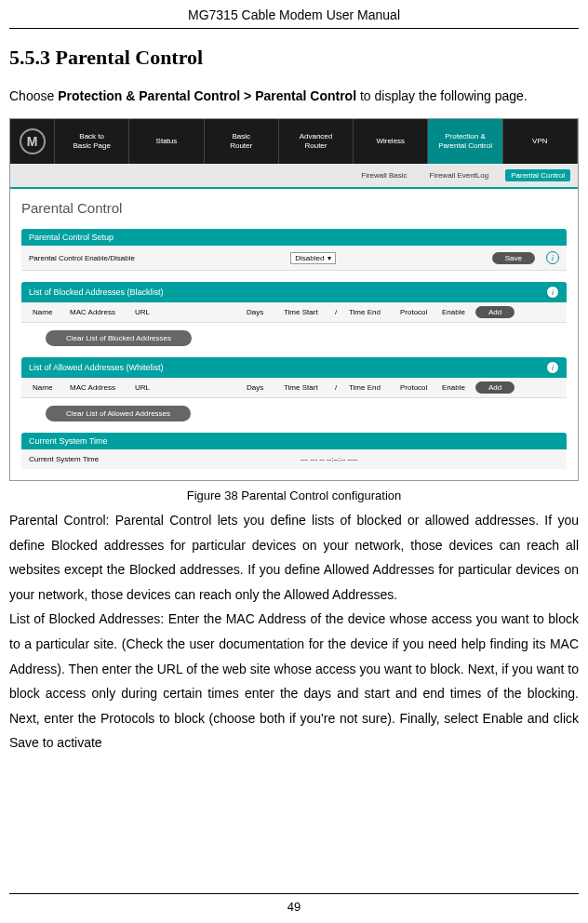 This screenshot has width=588, height=923. What do you see at coordinates (465, 141) in the screenshot?
I see `nav-protection: Protection &Parental Control` at bounding box center [465, 141].